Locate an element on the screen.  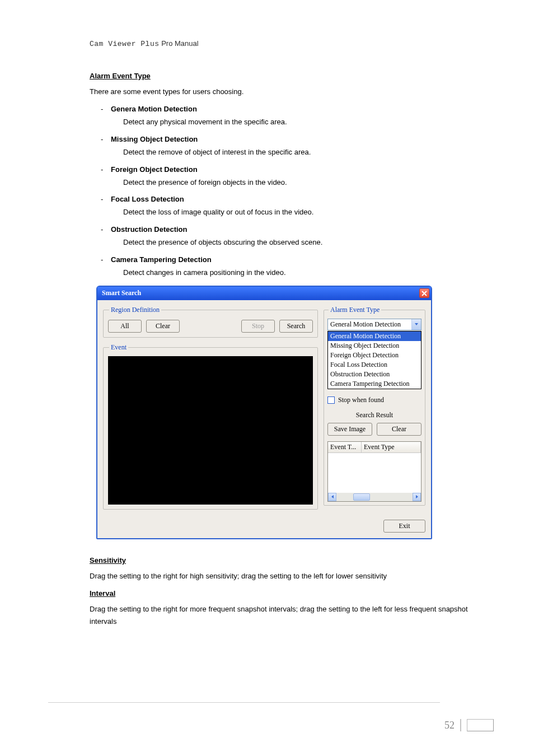
dialog-titlebar: Smart Search is located at coordinates (264, 293).